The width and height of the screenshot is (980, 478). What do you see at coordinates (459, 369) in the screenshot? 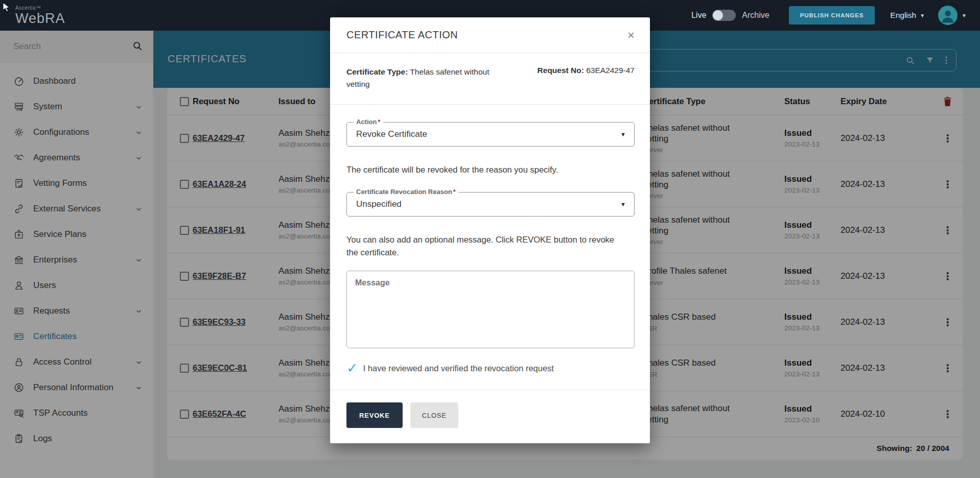
I see `confirm-checkbox-label: I have reviewed and verified the revocat…` at bounding box center [459, 369].